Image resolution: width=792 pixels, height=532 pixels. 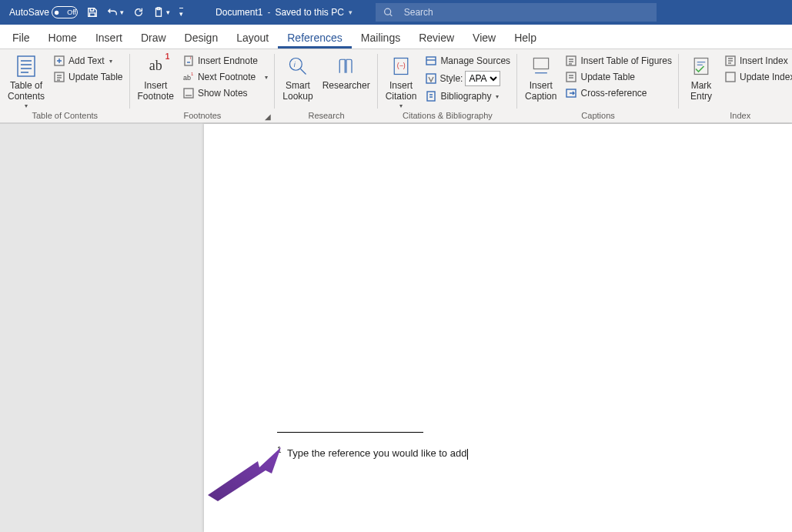 What do you see at coordinates (396, 12) in the screenshot?
I see `title-bar: AutoSave Off ▾ ▾ ▾ Document1 - Saved to …` at bounding box center [396, 12].